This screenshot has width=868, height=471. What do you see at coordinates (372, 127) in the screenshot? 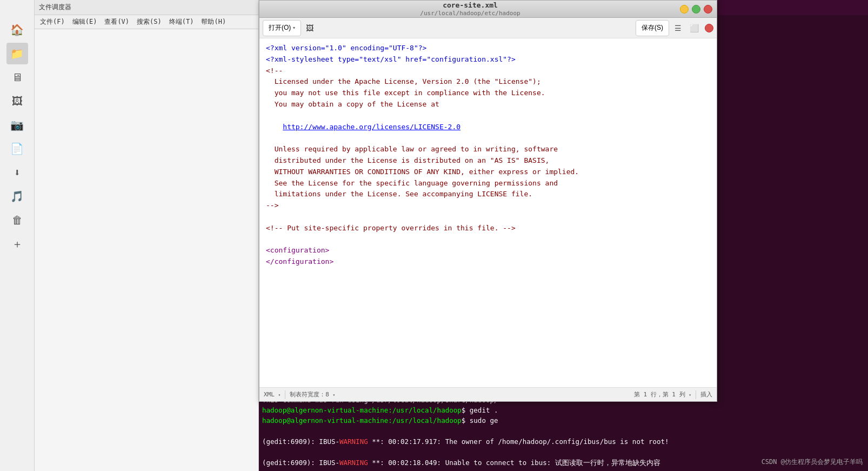
I see `license-url: http://www.apache.org/licenses/LICENSE-2…` at bounding box center [372, 127].